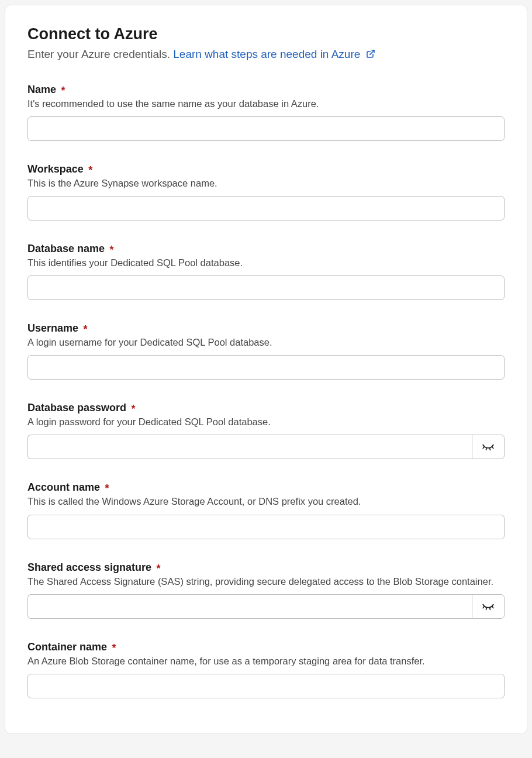  What do you see at coordinates (267, 54) in the screenshot?
I see `learn-more-link-text: Learn what steps are needed in Azure` at bounding box center [267, 54].